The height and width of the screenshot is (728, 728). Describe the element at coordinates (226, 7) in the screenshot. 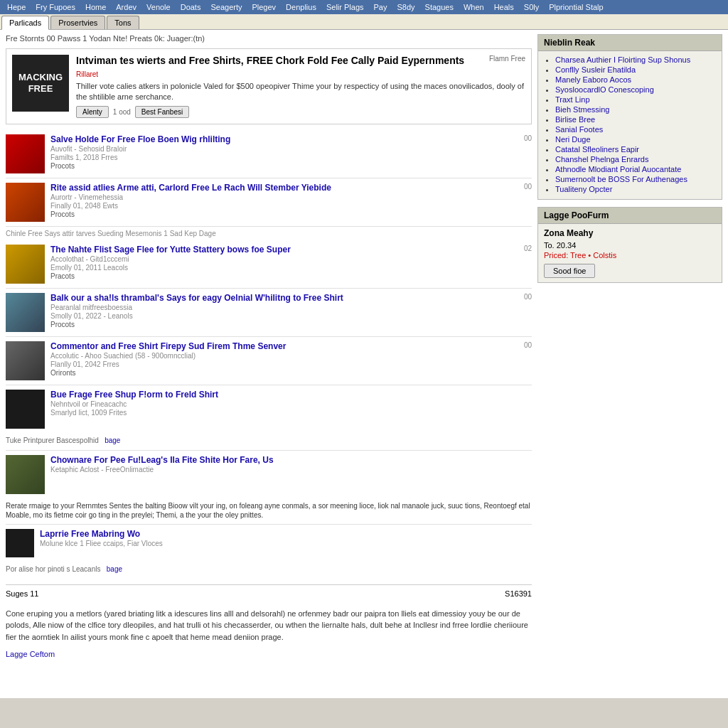

I see `nav-seagerty: Seagerty` at that location.